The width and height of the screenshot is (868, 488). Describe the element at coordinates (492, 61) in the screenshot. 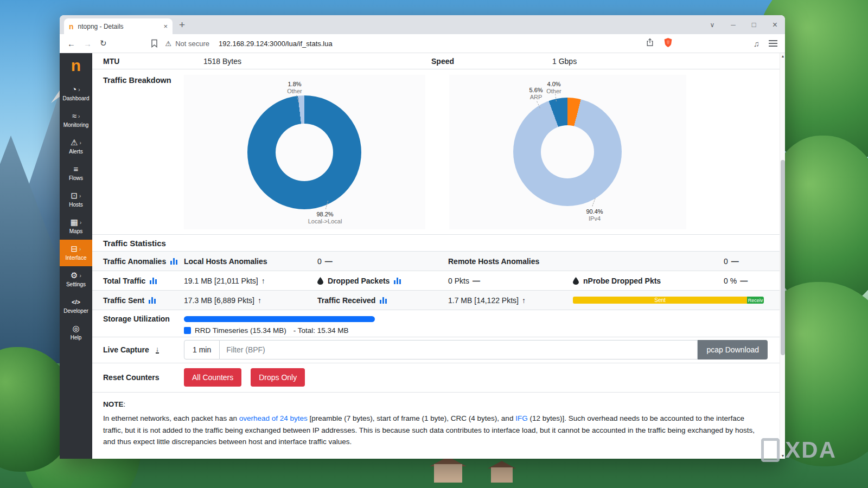

I see `speed-label: Speed` at that location.